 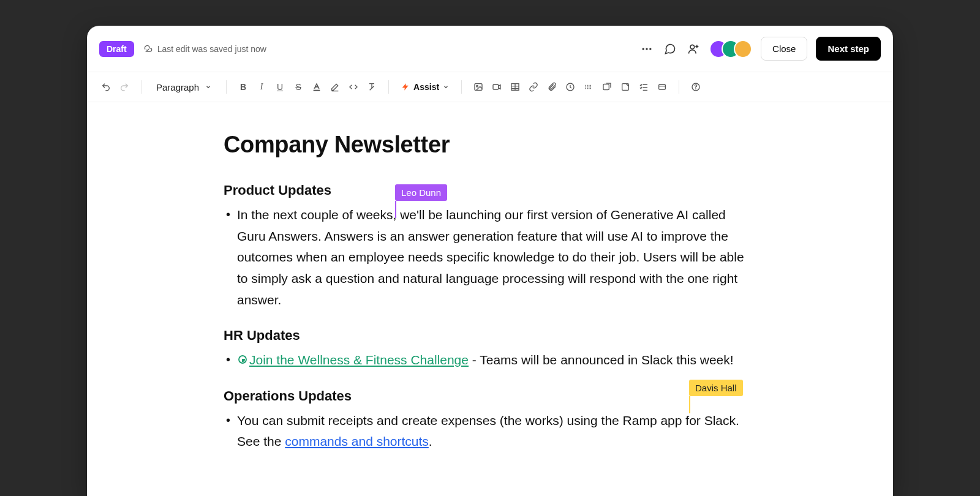 I want to click on bold-button: B, so click(x=243, y=87).